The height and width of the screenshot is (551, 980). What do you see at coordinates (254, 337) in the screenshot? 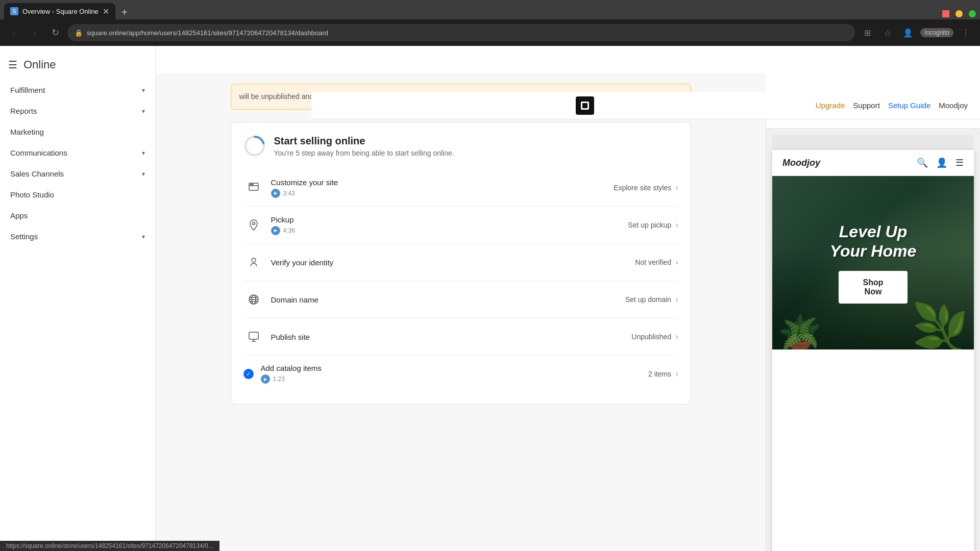
I see `publish-icon` at bounding box center [254, 337].